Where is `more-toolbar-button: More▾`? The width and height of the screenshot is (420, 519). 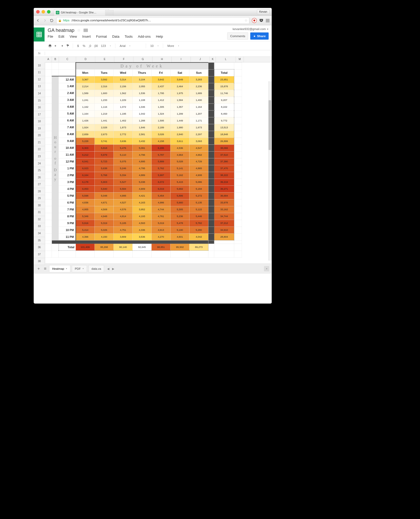 more-toolbar-button: More▾ is located at coordinates (173, 46).